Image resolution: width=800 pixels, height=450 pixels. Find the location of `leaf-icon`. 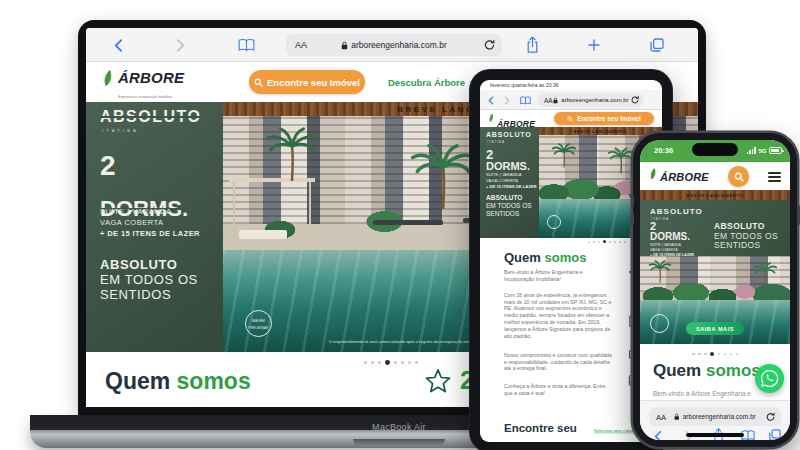

leaf-icon is located at coordinates (108, 78).